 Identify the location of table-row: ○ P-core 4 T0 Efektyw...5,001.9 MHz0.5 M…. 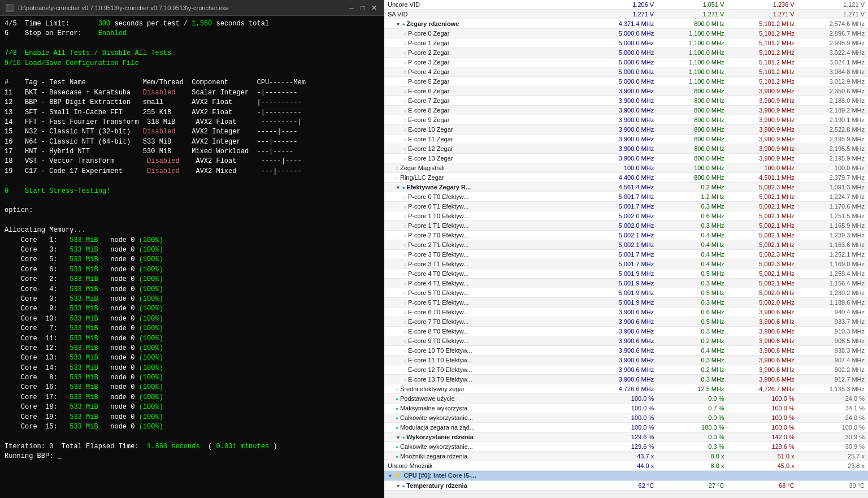
(626, 274).